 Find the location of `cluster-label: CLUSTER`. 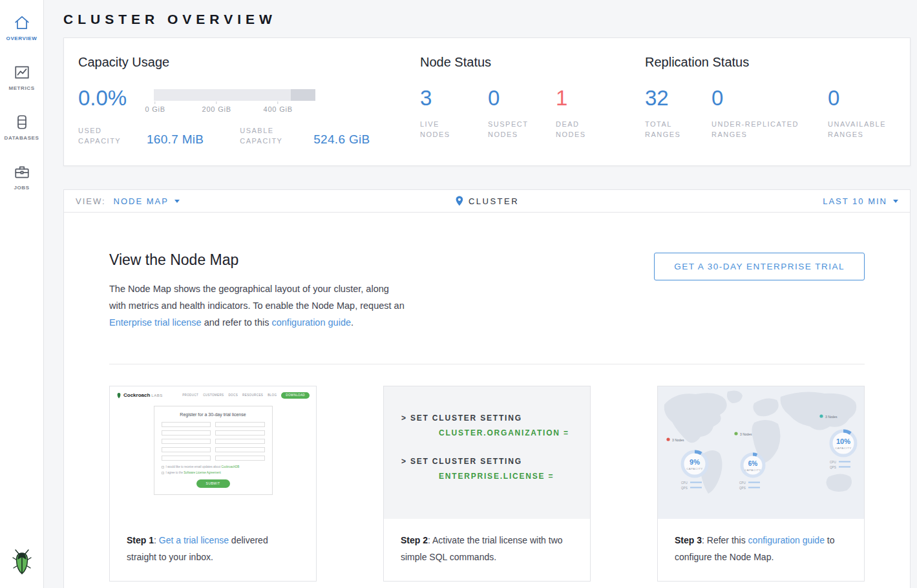

cluster-label: CLUSTER is located at coordinates (494, 202).